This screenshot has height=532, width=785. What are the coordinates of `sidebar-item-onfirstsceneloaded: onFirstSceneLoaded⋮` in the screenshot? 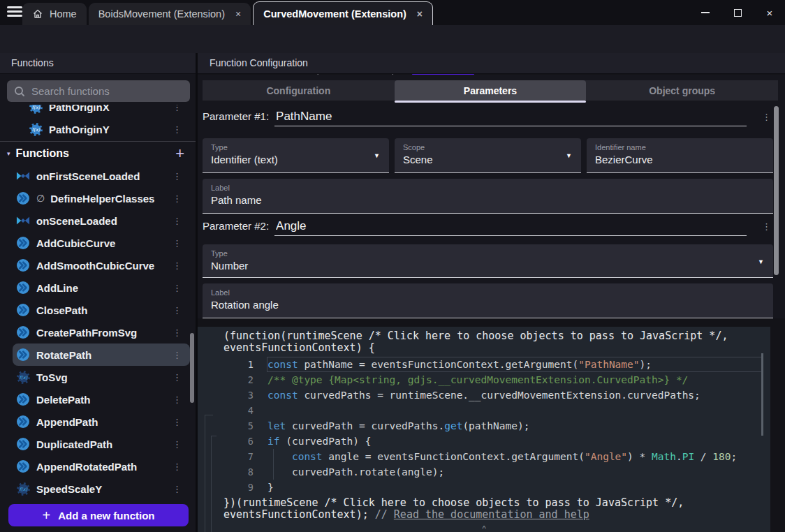 It's located at (98, 176).